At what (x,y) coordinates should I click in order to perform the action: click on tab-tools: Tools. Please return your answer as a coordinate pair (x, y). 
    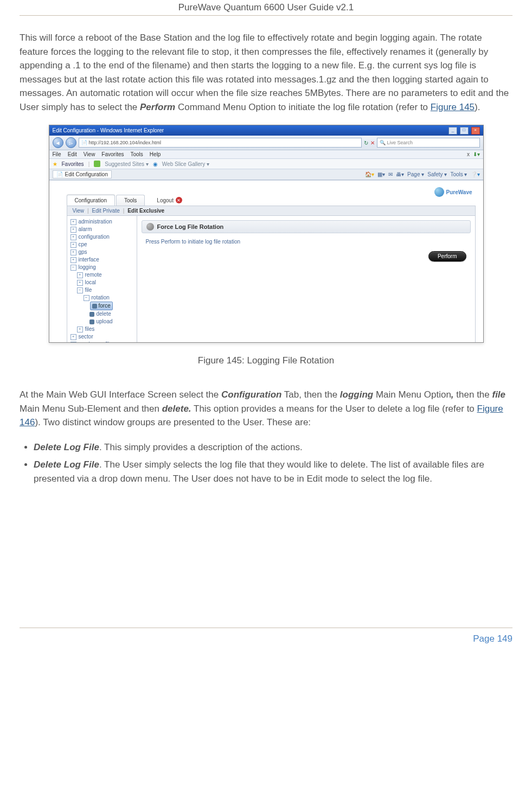
    Looking at the image, I should click on (130, 200).